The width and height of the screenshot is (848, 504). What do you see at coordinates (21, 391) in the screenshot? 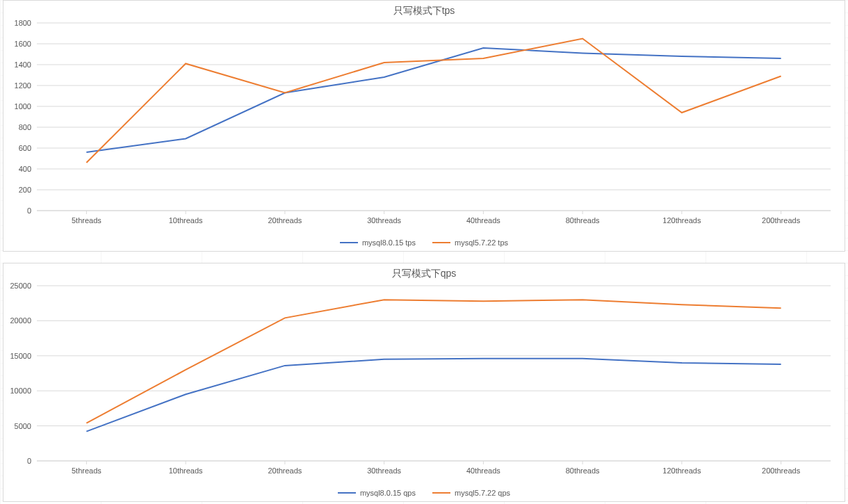
I see `svg-text: 10000` at bounding box center [21, 391].